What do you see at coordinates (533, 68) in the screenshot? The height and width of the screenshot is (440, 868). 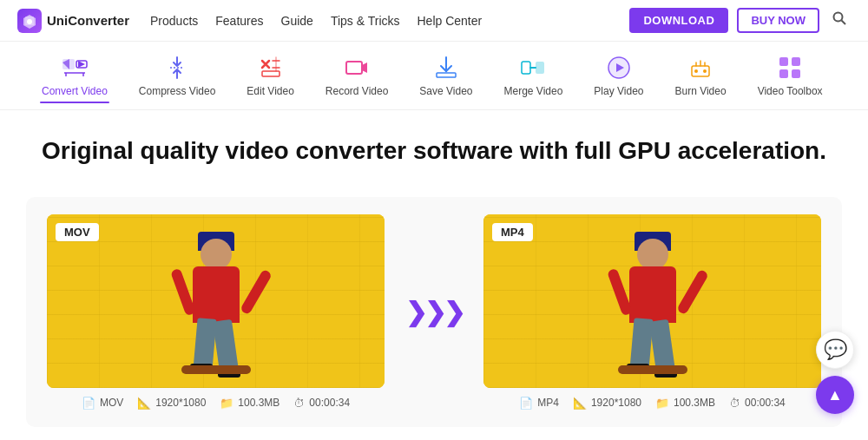 I see `merge-video-icon` at bounding box center [533, 68].